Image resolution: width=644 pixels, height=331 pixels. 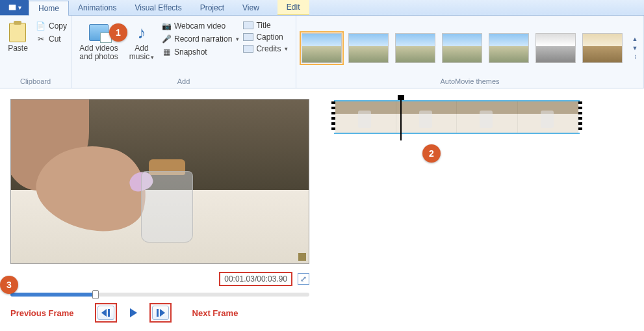 What do you see at coordinates (200, 26) in the screenshot?
I see `webcam-button: 📷 Webcam video` at bounding box center [200, 26].